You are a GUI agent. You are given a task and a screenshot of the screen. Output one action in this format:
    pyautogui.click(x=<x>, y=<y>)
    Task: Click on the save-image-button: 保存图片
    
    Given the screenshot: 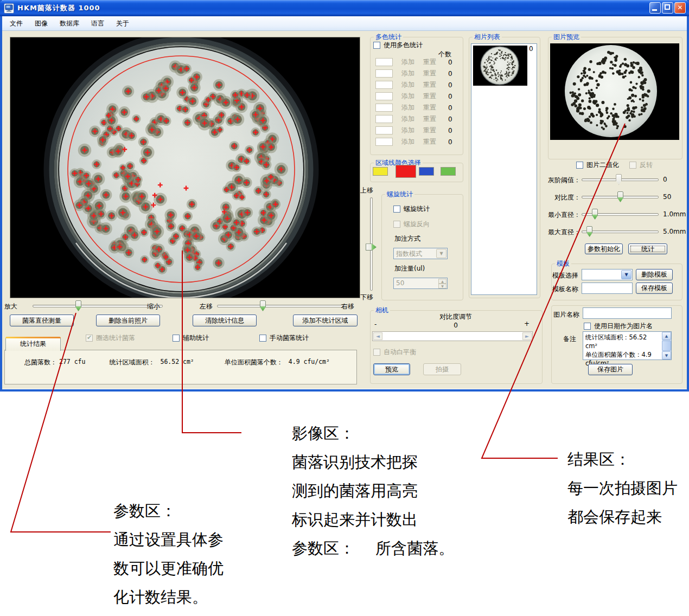 What is the action you would take?
    pyautogui.click(x=610, y=370)
    